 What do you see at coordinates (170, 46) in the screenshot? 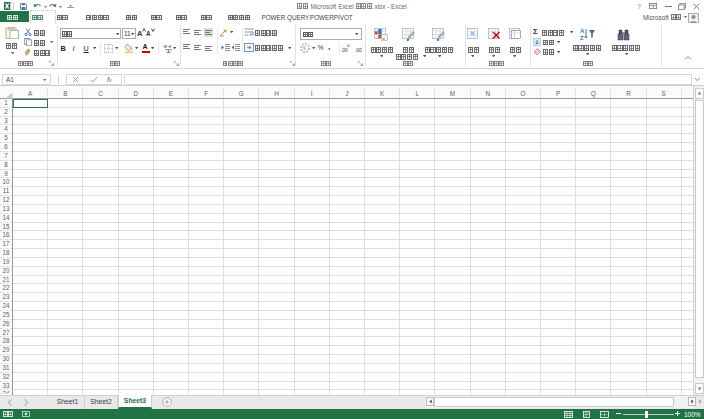
I see `svg-text: e` at bounding box center [170, 46].